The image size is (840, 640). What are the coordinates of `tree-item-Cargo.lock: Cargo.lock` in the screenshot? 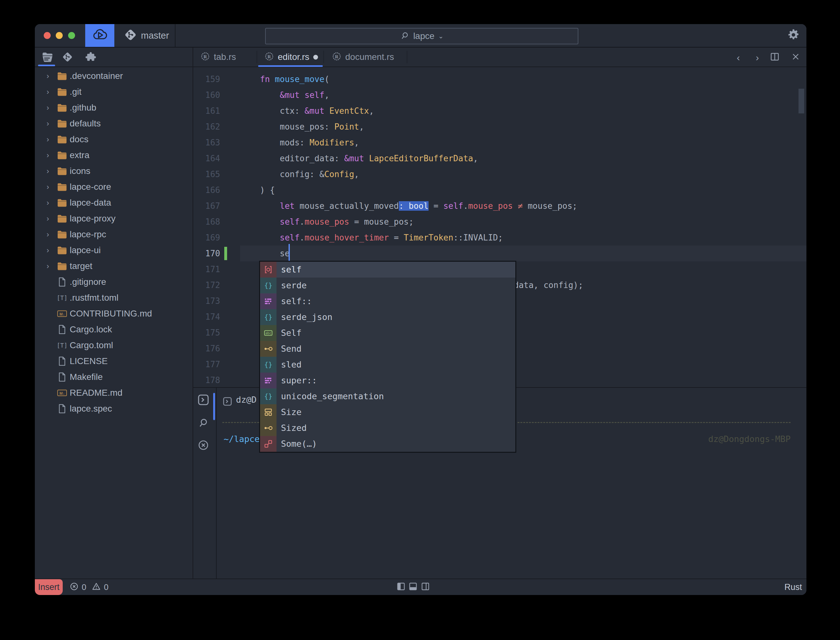 It's located at (114, 330).